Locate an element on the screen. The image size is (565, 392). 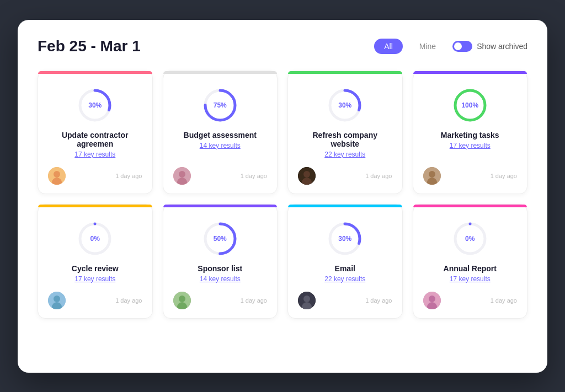
card-card-3: 30% Refresh company website 22 key resul… is located at coordinates (345, 132).